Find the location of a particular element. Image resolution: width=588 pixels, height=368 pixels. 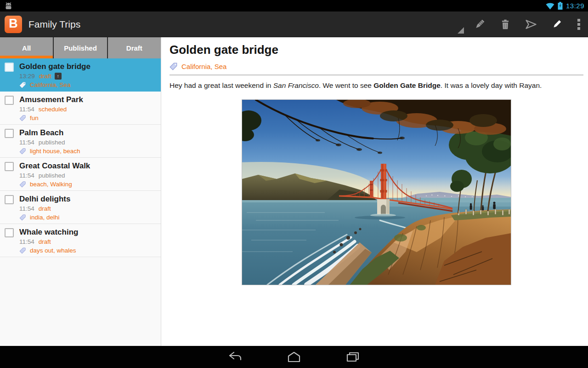

tab-published: Published is located at coordinates (80, 48).